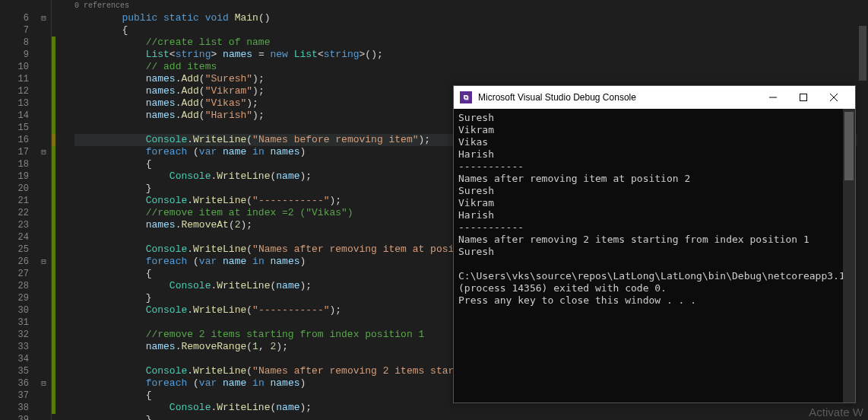  I want to click on console-app-icon: ⧉, so click(466, 97).